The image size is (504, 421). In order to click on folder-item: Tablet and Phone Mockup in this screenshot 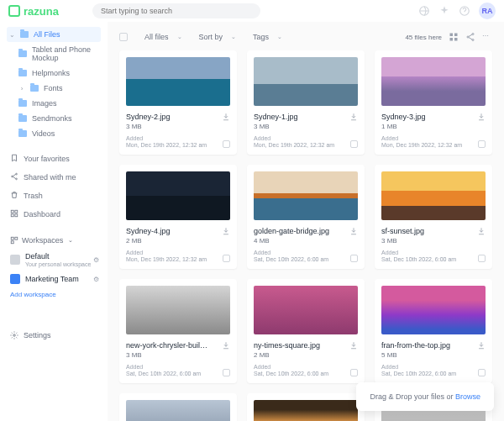, I will do `click(54, 54)`.